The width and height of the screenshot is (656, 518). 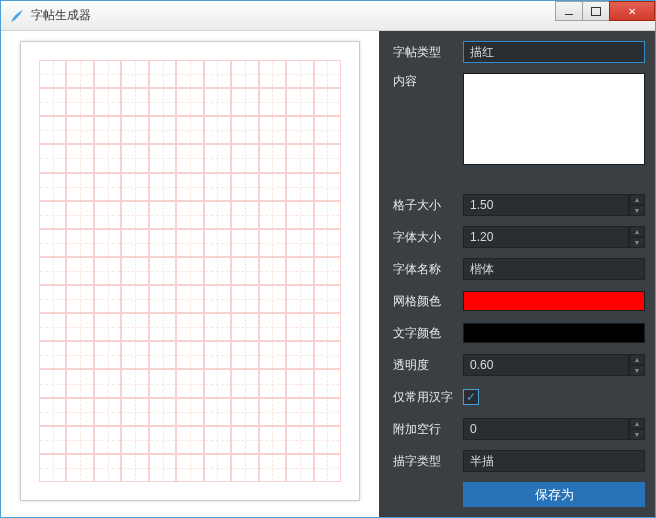 What do you see at coordinates (519, 301) in the screenshot?
I see `row-grid-color: 网格颜色` at bounding box center [519, 301].